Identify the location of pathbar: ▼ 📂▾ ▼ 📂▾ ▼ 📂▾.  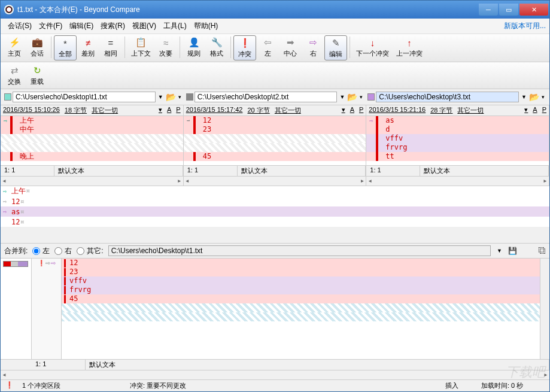
(275, 97).